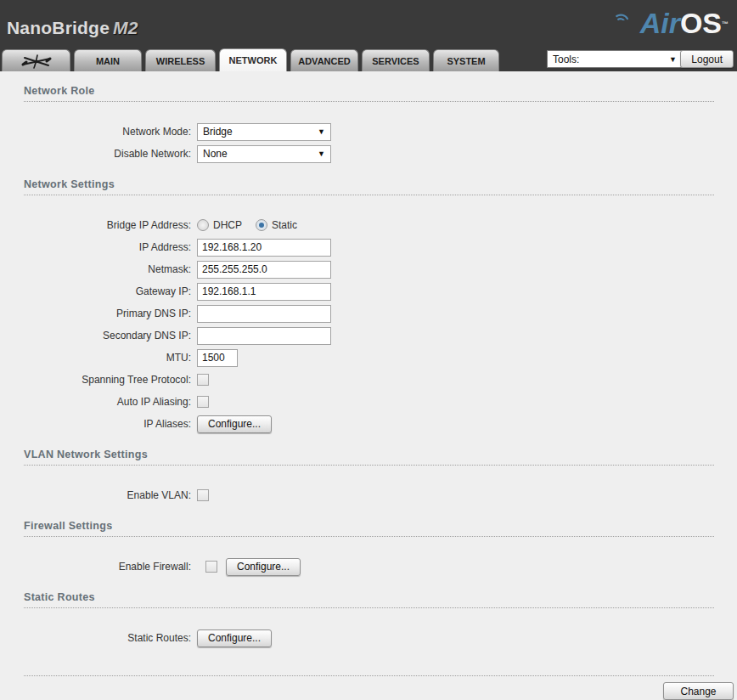 This screenshot has height=700, width=737. I want to click on firewall-form: Enable Firewall: Configure..., so click(368, 567).